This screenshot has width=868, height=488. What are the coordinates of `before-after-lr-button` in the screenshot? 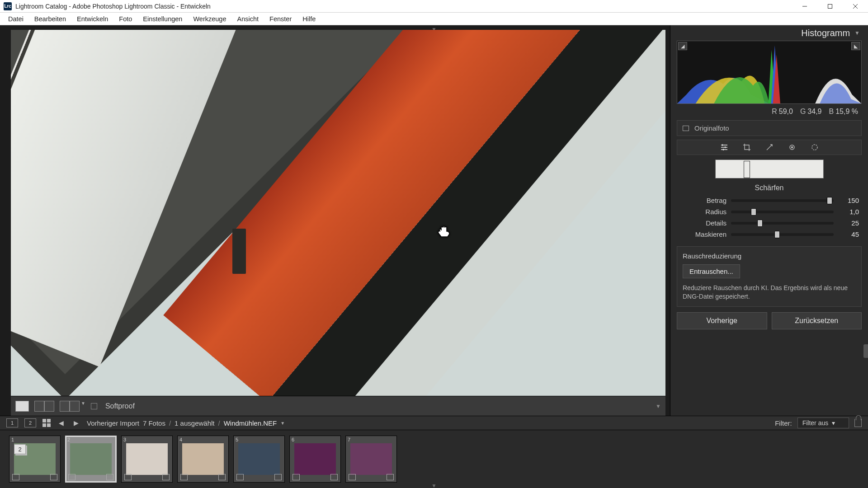 It's located at (39, 406).